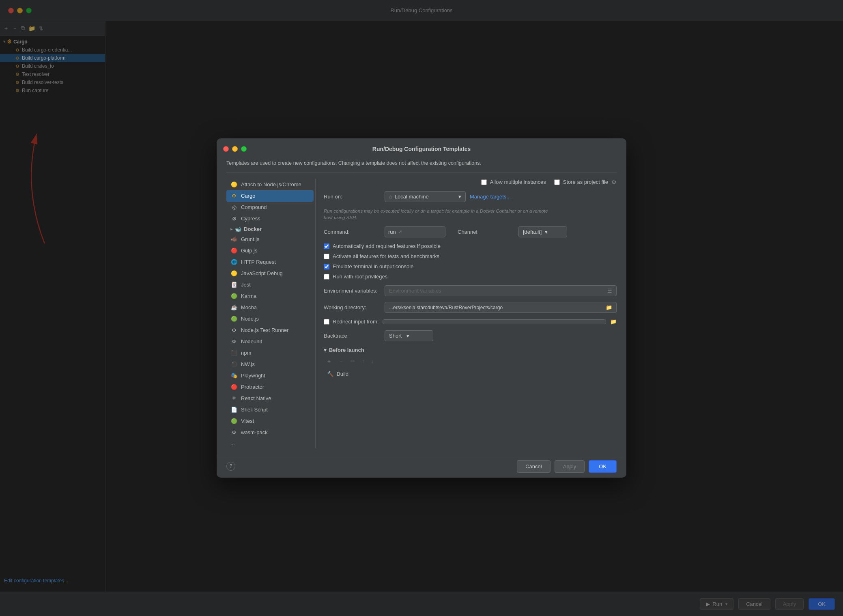 The width and height of the screenshot is (843, 616). I want to click on list-item-cypress: ⊗ Cypress, so click(270, 219).